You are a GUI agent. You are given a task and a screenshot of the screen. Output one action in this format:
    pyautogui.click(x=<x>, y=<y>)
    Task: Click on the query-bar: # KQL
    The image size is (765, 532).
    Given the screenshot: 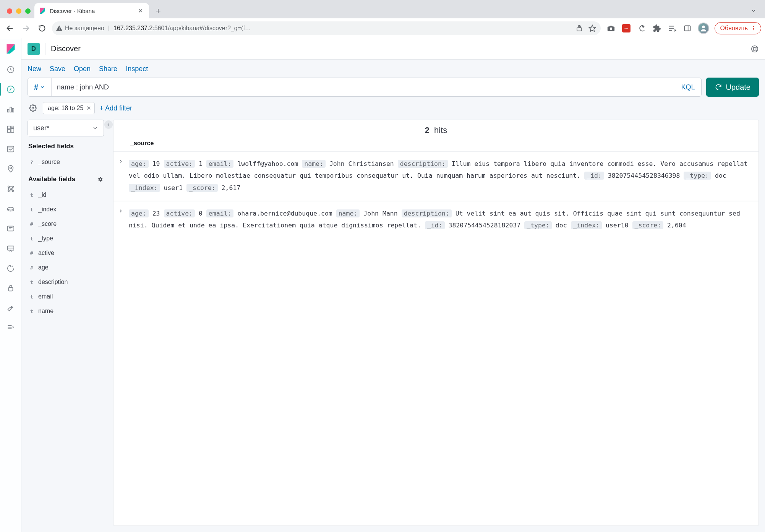 What is the action you would take?
    pyautogui.click(x=365, y=87)
    